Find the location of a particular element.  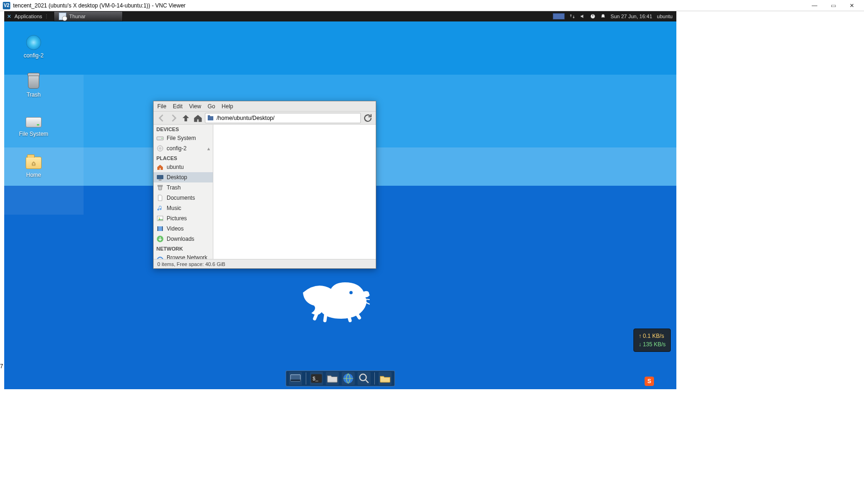

nav-up-button is located at coordinates (186, 118).